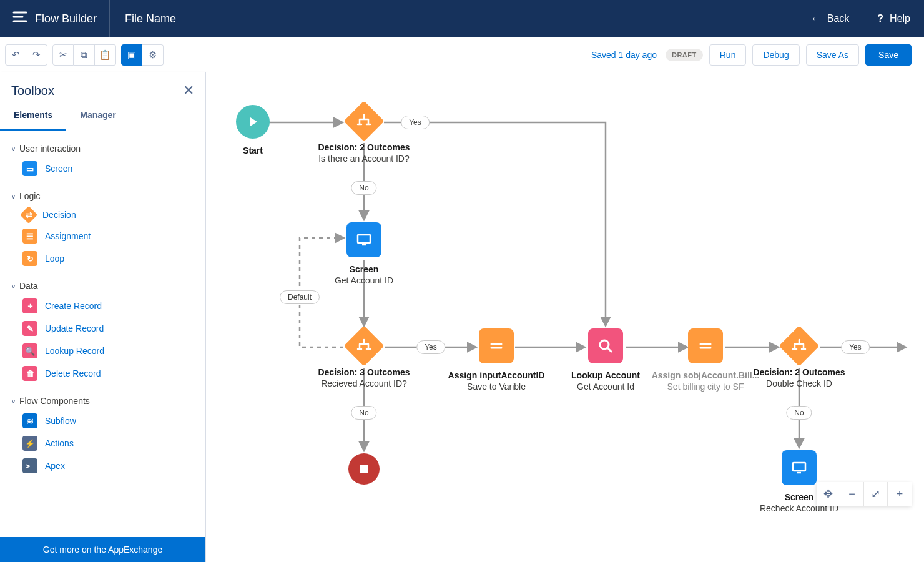 Image resolution: width=924 pixels, height=562 pixels. What do you see at coordinates (20, 19) in the screenshot?
I see `flow-icon` at bounding box center [20, 19].